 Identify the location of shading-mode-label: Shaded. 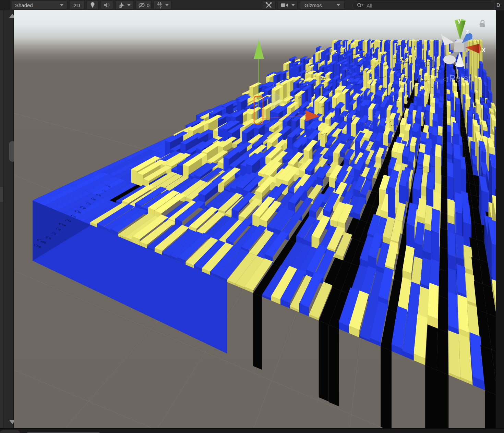
(24, 5).